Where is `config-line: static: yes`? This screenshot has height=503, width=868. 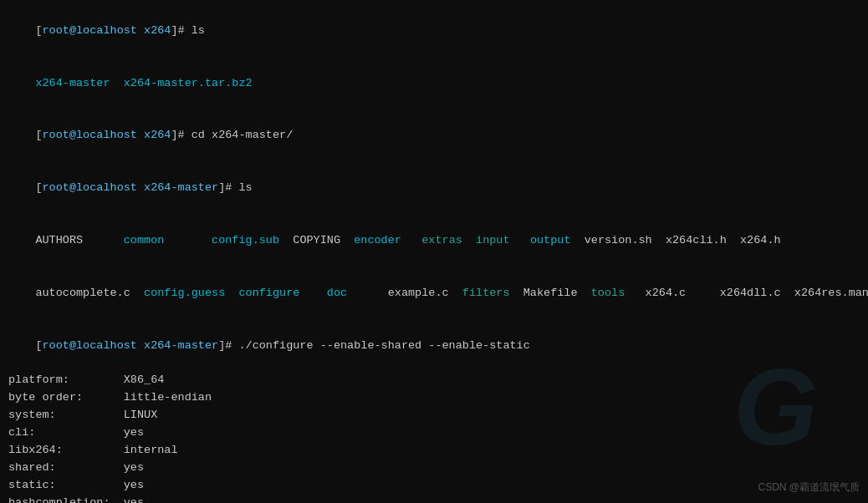
config-line: static: yes is located at coordinates (434, 486).